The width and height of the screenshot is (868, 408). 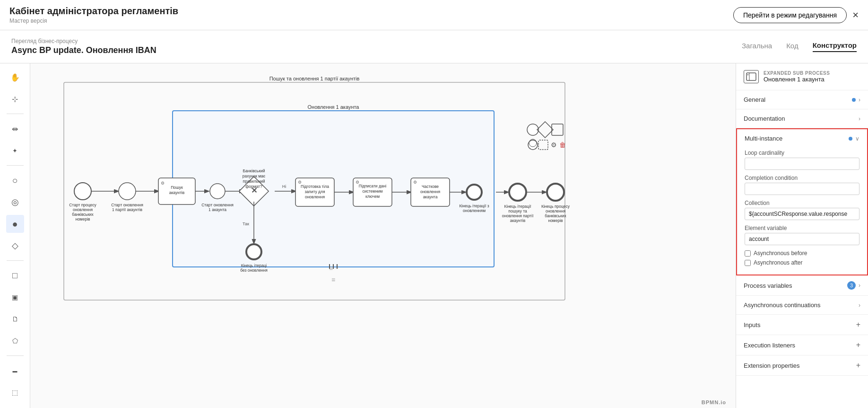 I want to click on async-continuations-chevron: ›, so click(x=859, y=305).